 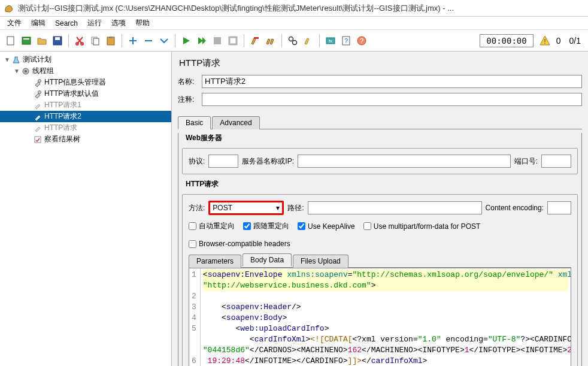 What do you see at coordinates (196, 162) in the screenshot?
I see `protocol-label: 协议:` at bounding box center [196, 162].